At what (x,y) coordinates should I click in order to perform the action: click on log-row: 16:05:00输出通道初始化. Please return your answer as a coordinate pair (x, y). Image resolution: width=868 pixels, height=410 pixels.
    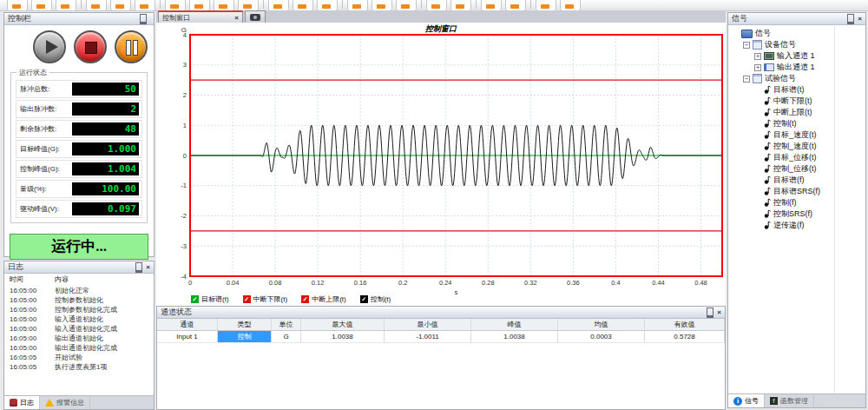
    Looking at the image, I should click on (79, 339).